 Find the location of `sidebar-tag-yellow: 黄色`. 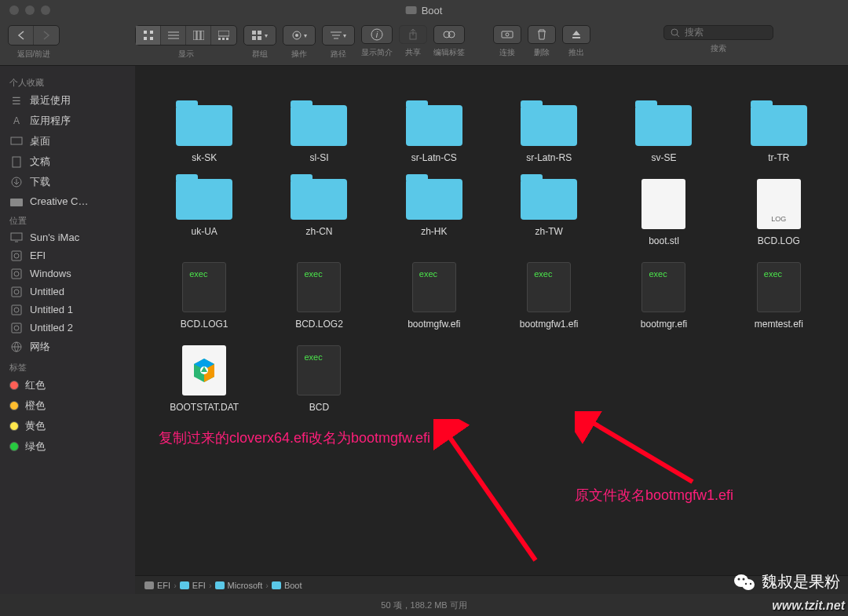

sidebar-tag-yellow: 黄色 is located at coordinates (68, 426).